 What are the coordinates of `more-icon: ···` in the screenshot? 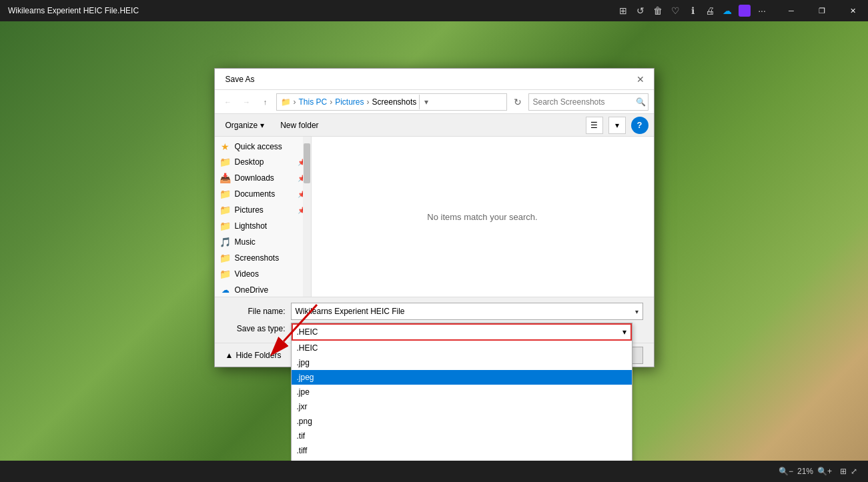 It's located at (762, 11).